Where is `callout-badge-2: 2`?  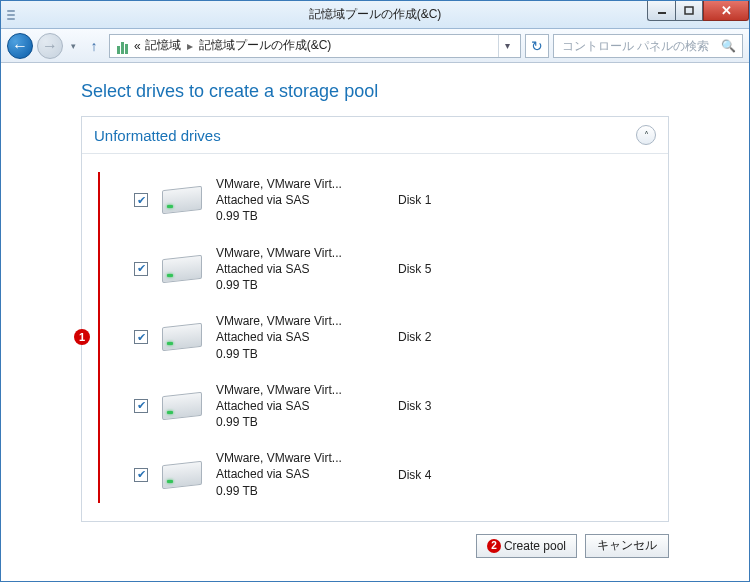
callout-badge-2: 2 is located at coordinates (494, 546).